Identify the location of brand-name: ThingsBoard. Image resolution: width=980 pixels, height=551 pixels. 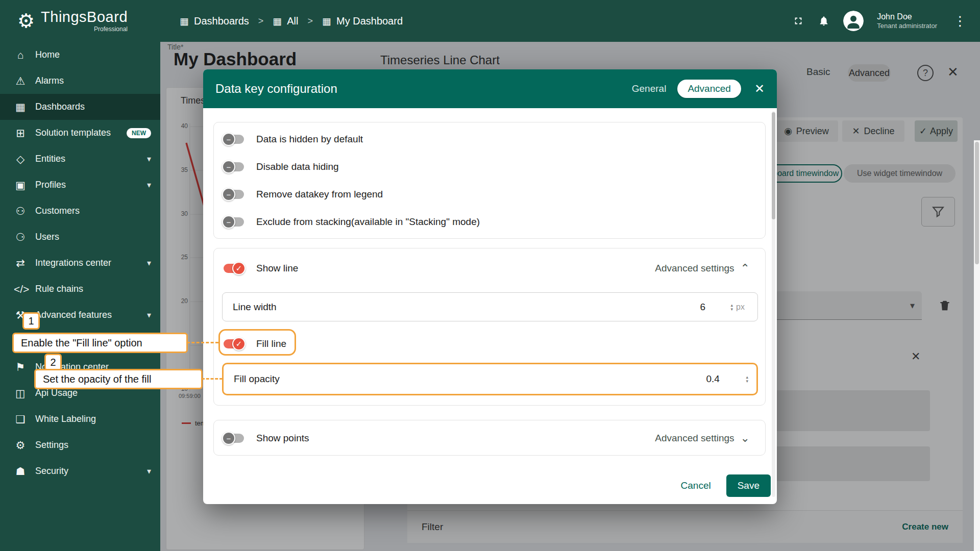
(84, 17).